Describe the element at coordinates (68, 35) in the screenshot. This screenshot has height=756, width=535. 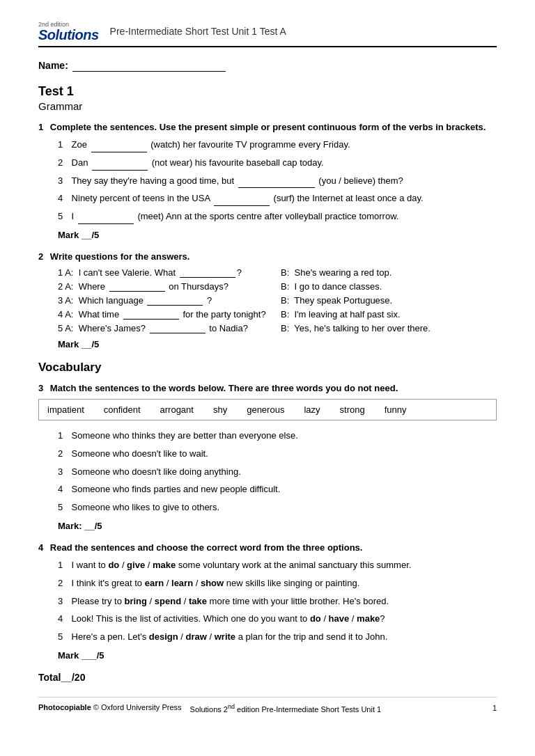
I see `brand-name: Solutions` at that location.